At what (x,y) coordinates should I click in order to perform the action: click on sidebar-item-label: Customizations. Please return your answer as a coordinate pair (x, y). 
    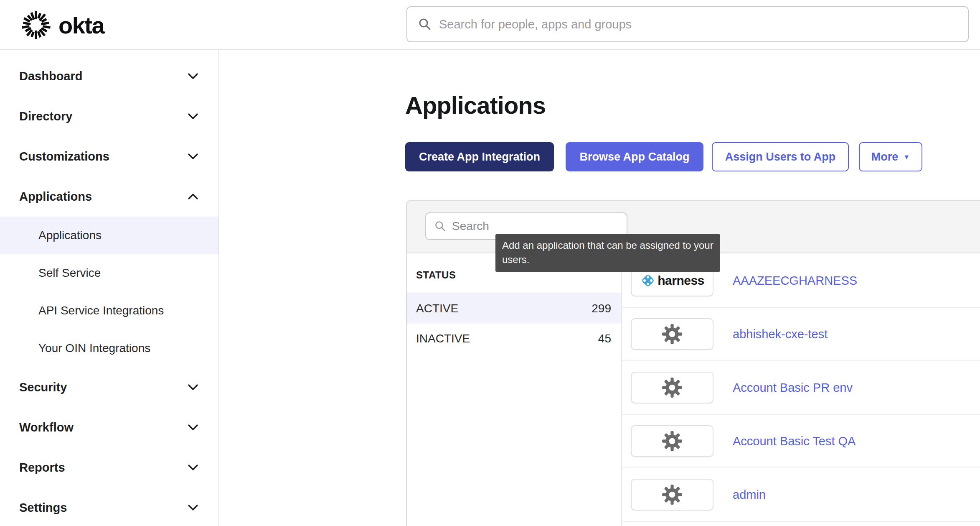
    Looking at the image, I should click on (64, 156).